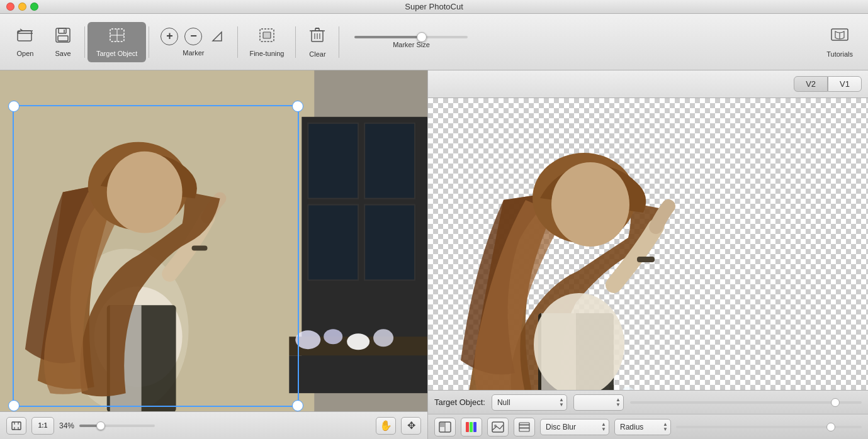 The height and width of the screenshot is (439, 868). I want to click on handle-top-right, so click(298, 106).